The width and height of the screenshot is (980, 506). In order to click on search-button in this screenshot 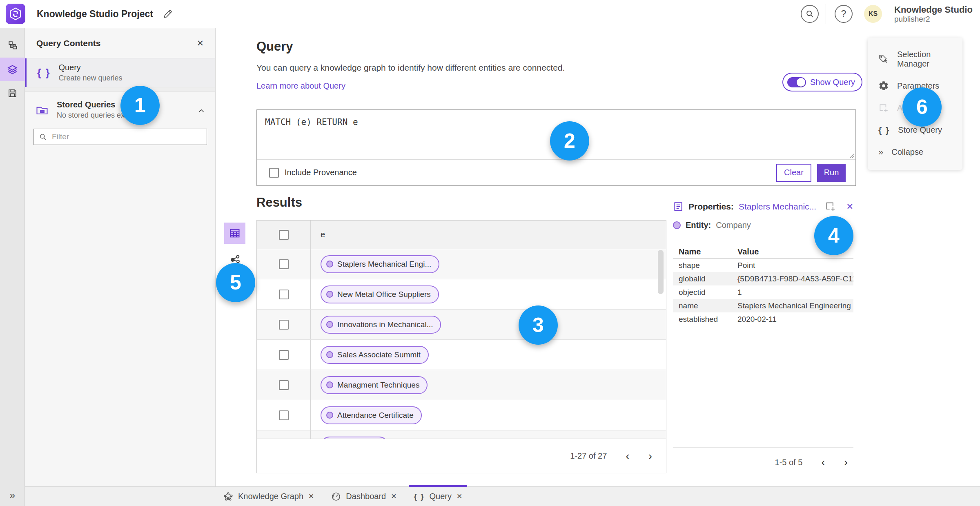, I will do `click(810, 14)`.